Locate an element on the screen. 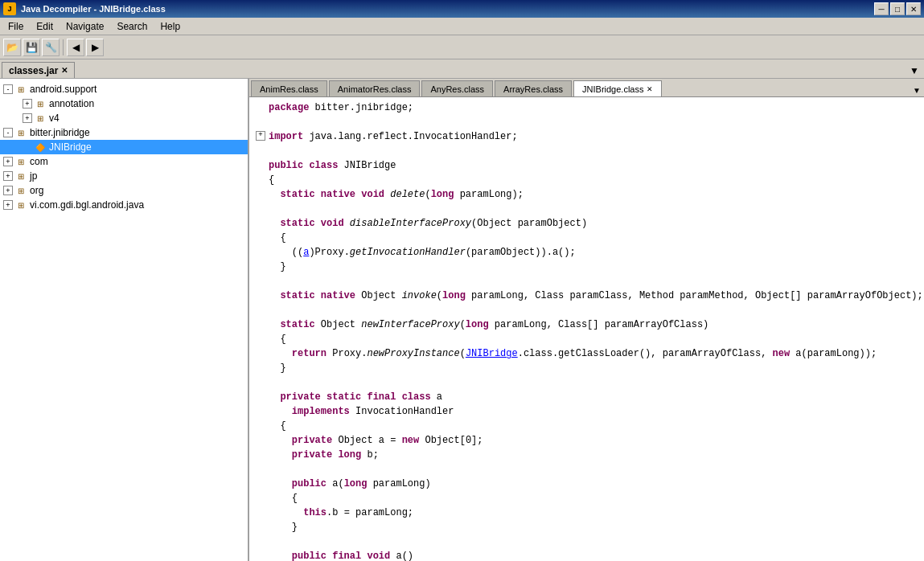  code-line: private long b; is located at coordinates (587, 455).